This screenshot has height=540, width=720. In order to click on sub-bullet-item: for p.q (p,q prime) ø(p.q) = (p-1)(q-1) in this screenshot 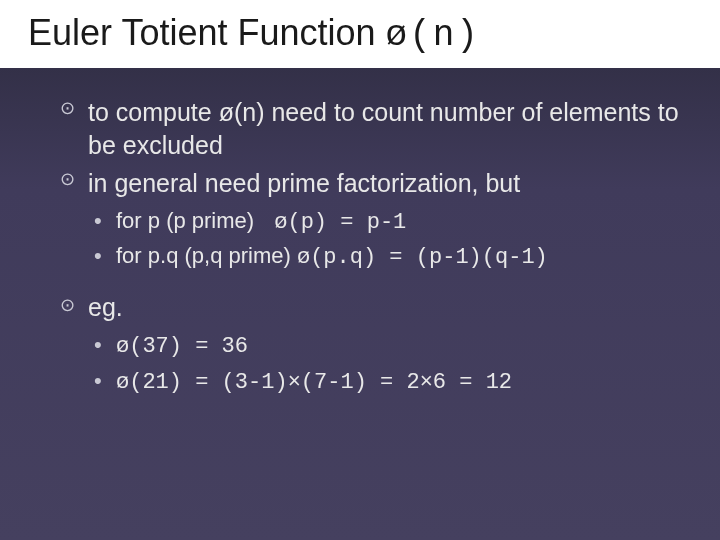, I will do `click(387, 257)`.